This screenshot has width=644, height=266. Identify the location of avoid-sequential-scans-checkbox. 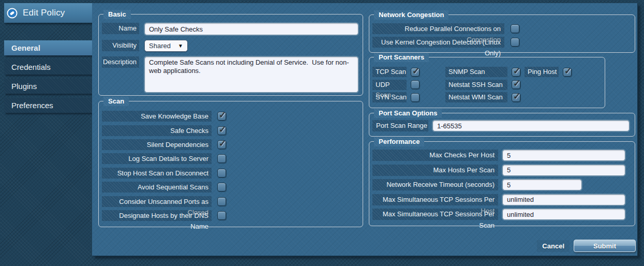
(221, 187).